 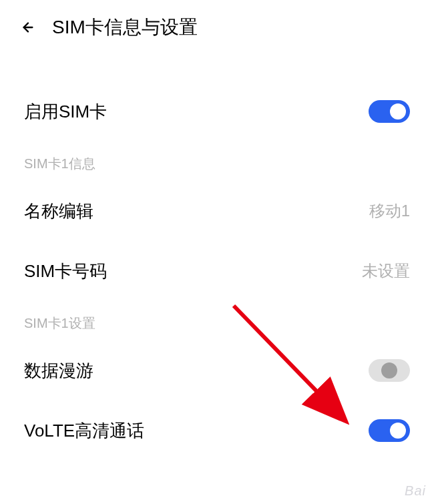 What do you see at coordinates (217, 211) in the screenshot?
I see `name-edit-row: 名称编辑 移动1` at bounding box center [217, 211].